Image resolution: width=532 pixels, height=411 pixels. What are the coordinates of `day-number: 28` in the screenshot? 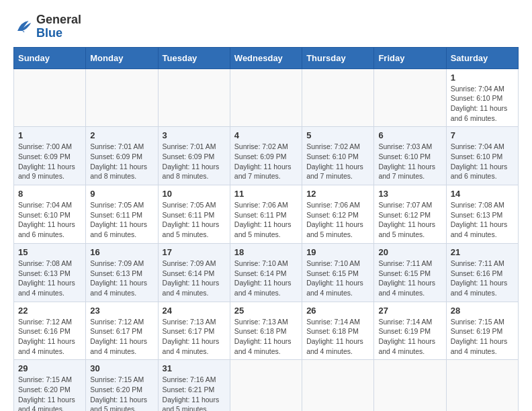 It's located at (482, 310).